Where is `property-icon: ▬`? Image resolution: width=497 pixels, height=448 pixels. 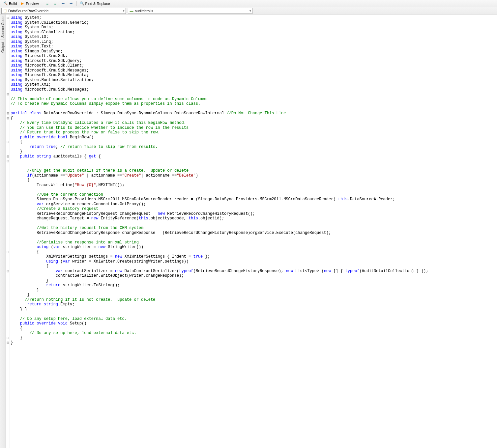
property-icon: ▬ is located at coordinates (132, 11).